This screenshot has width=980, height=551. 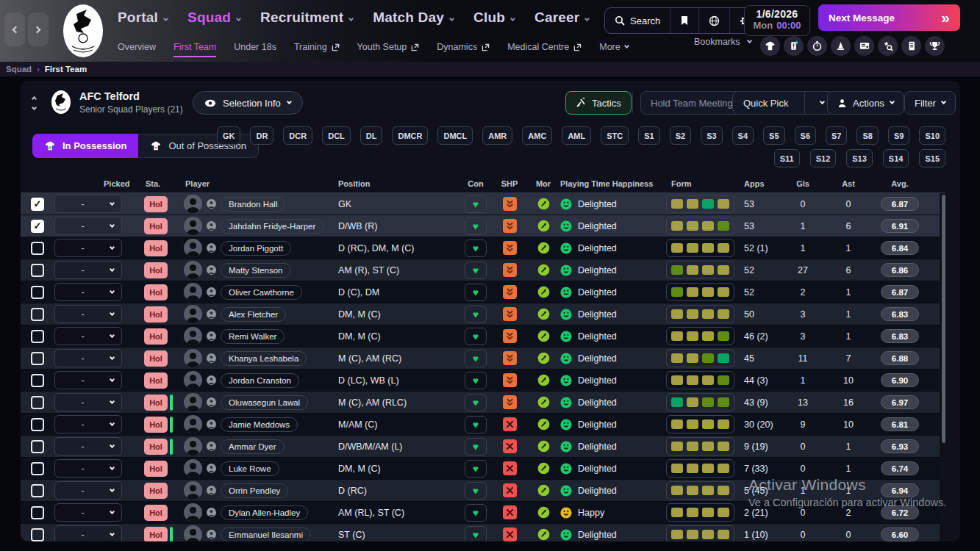 What do you see at coordinates (265, 513) in the screenshot?
I see `player-name: Dylan Allen-Hadley` at bounding box center [265, 513].